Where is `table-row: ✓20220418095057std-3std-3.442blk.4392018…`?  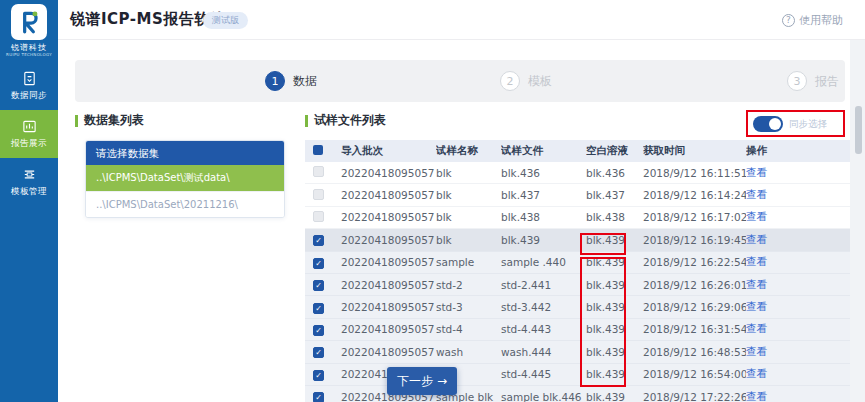 table-row: ✓20220418095057std-3std-3.442blk.4392018… is located at coordinates (578, 307).